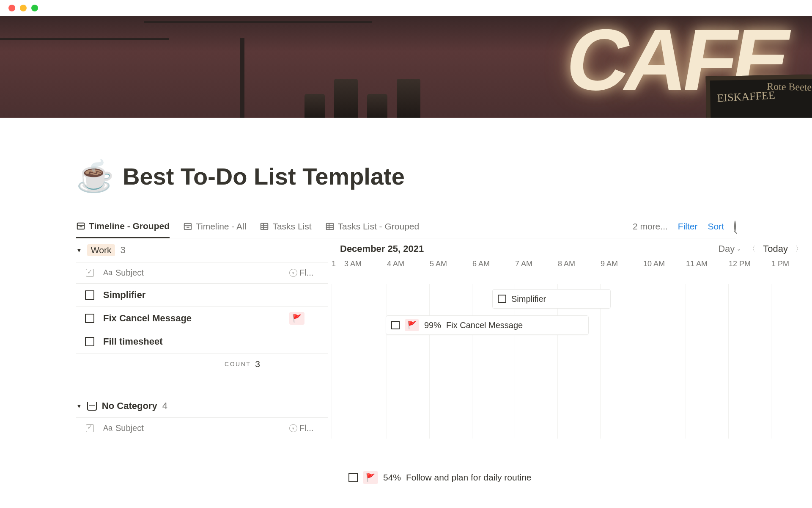  Describe the element at coordinates (95, 176) in the screenshot. I see `page-emoji: ☕` at that location.